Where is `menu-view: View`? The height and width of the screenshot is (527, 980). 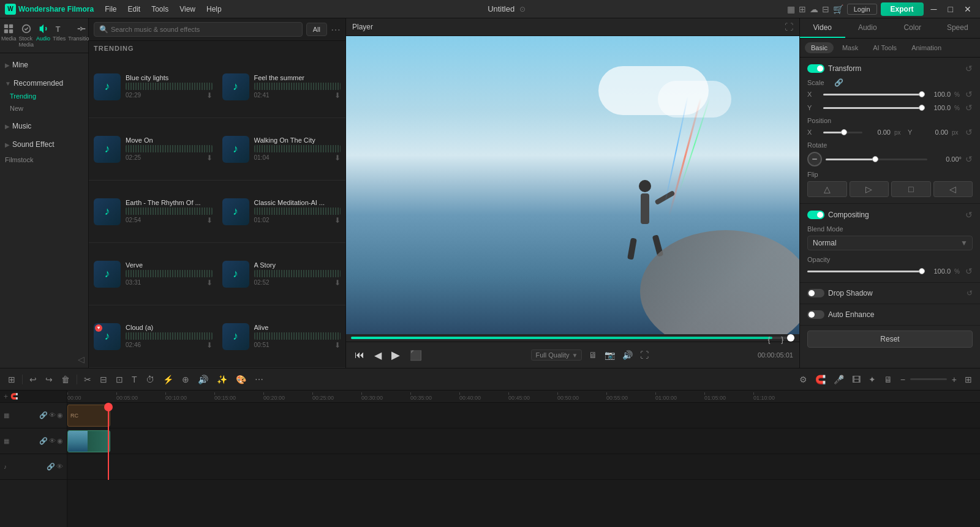 menu-view: View is located at coordinates (187, 9).